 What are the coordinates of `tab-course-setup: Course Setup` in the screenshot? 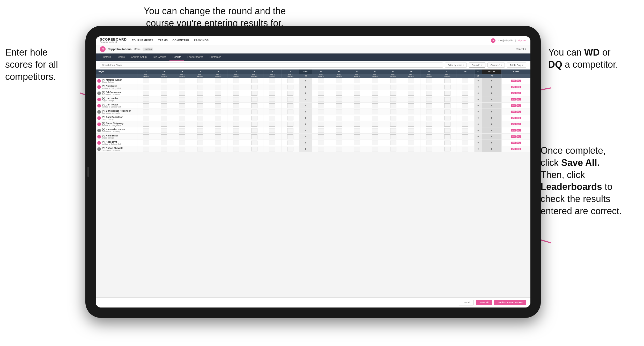 It's located at (139, 57).